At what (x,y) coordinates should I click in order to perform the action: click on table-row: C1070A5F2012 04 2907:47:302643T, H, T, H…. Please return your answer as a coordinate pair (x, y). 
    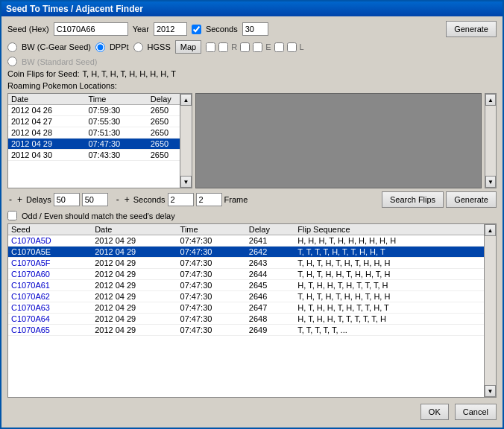
    Looking at the image, I should click on (246, 264).